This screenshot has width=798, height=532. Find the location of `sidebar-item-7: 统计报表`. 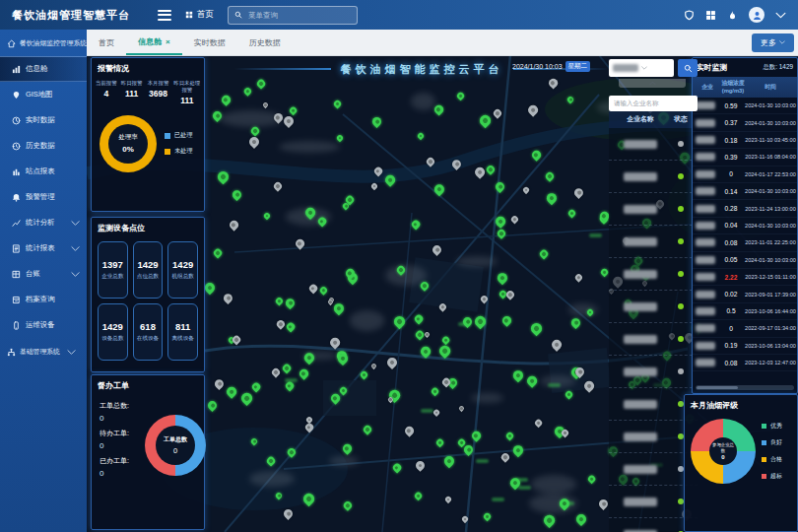

sidebar-item-7: 统计报表 is located at coordinates (43, 248).